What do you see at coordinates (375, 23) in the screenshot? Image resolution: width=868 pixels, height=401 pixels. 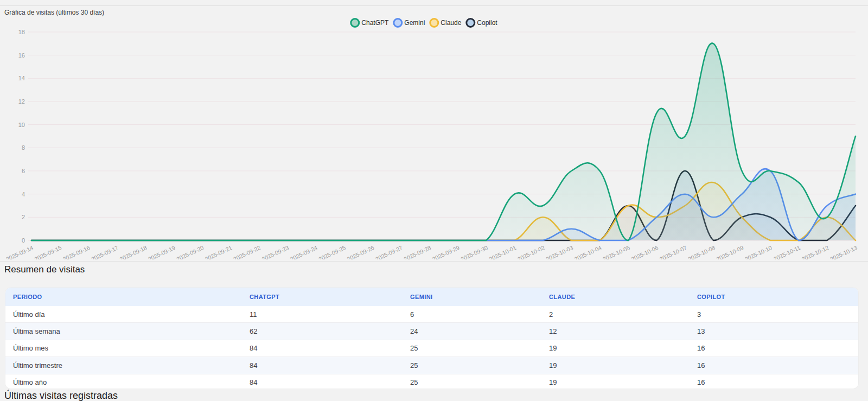 I see `legend-label: ChatGPT` at bounding box center [375, 23].